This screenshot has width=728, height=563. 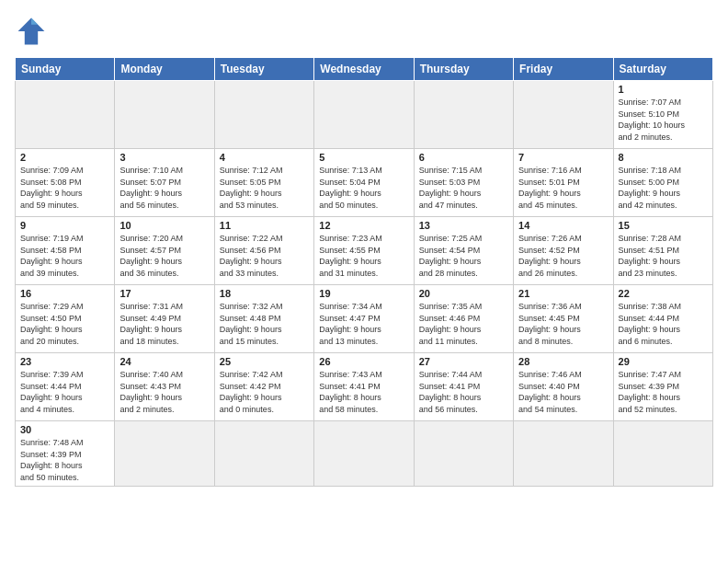 I want to click on calendar-cell: 12Sunrise: 7:23 AMSunset: 4:55 PMDayligh…, so click(x=364, y=251).